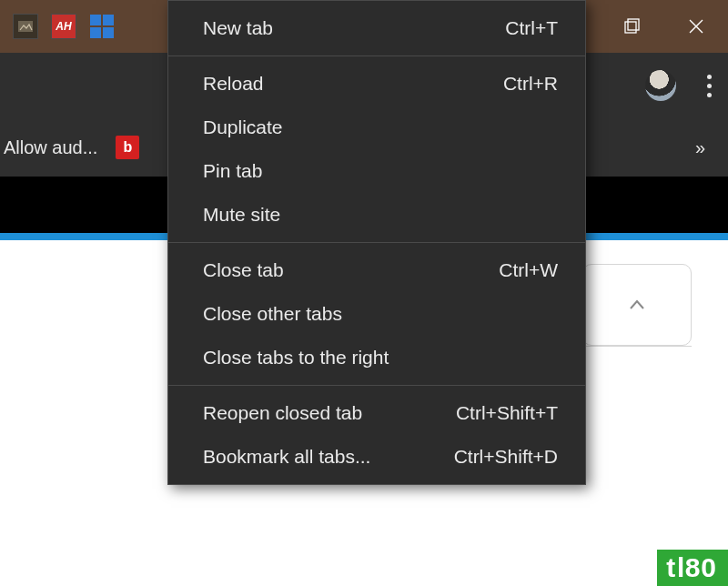 The height and width of the screenshot is (586, 728). I want to click on context-menu-item-shortcut: Ctrl+R, so click(531, 84).